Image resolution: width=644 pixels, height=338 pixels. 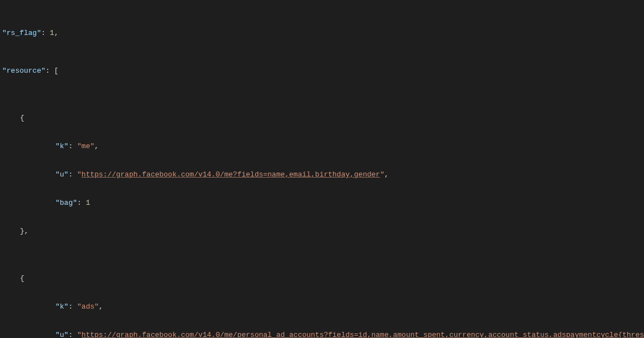 I want to click on key-resource: "resource", so click(x=24, y=71).